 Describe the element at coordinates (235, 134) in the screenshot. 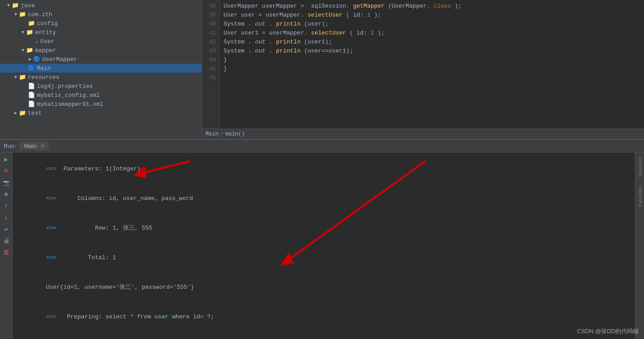

I see `breadcrumb-method: main()` at that location.